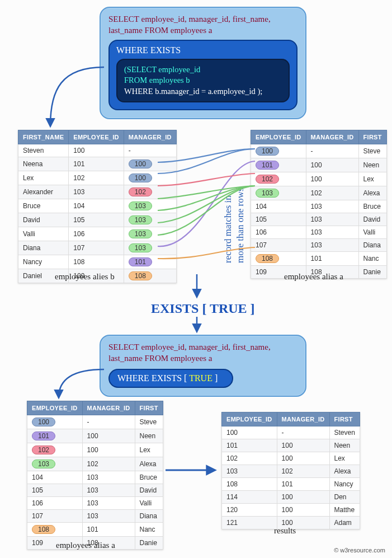 This screenshot has height=558, width=392. Describe the element at coordinates (97, 207) in the screenshot. I see `table-employees-b: FIRST_NAME EMPLOYEE_ID MANAGER_ID Steven…` at that location.